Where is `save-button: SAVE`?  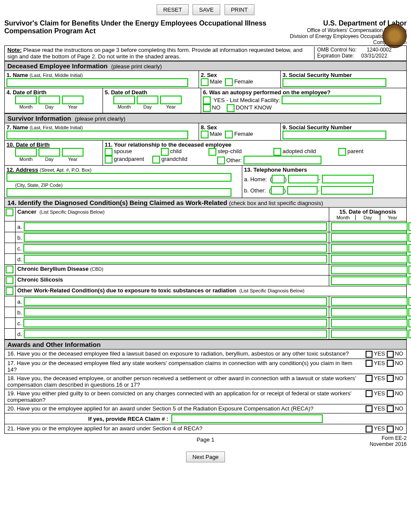
save-button: SAVE is located at coordinates (206, 10).